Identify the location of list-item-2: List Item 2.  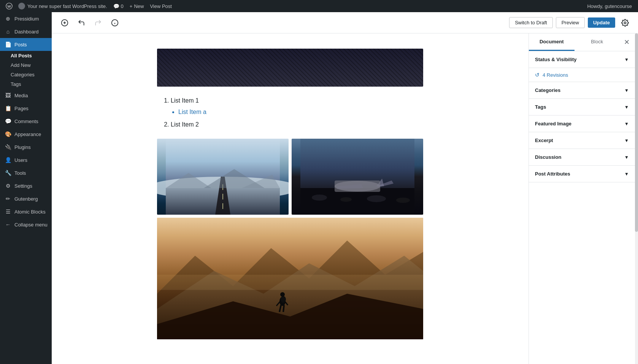
(297, 125).